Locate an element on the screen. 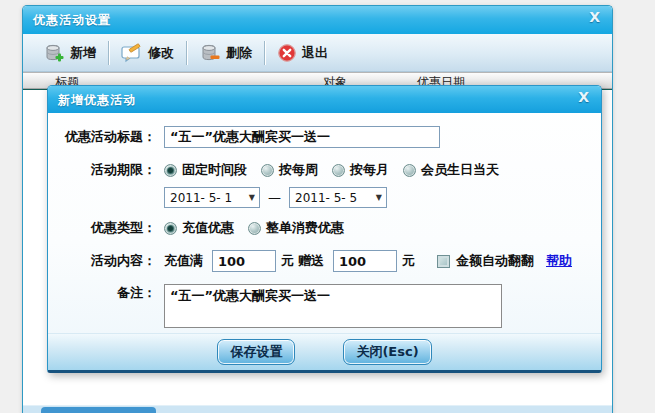 The width and height of the screenshot is (655, 413). date-from-value: 2011- 5- 1 is located at coordinates (201, 198).